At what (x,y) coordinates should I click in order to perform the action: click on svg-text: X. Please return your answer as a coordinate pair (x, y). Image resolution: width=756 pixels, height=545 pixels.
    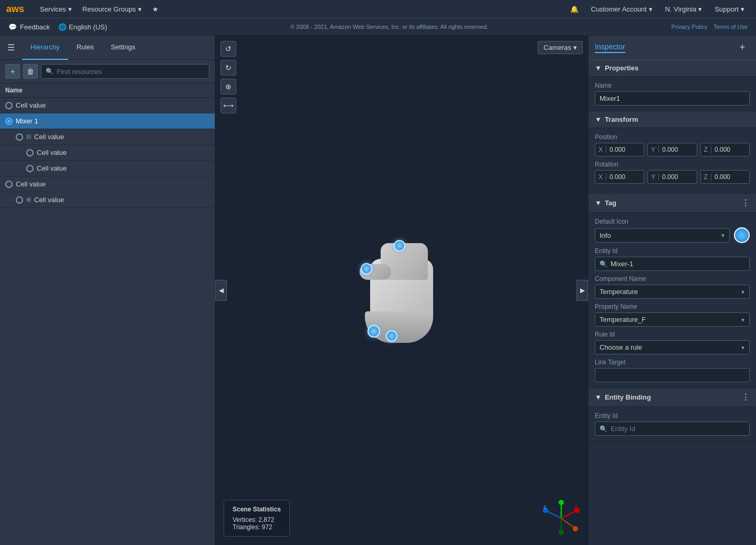
    Looking at the image, I should click on (576, 507).